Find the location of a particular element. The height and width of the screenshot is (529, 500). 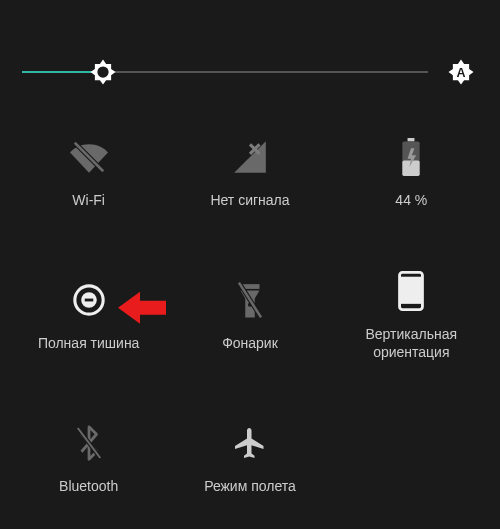

brightness-thumb-icon is located at coordinates (103, 72).